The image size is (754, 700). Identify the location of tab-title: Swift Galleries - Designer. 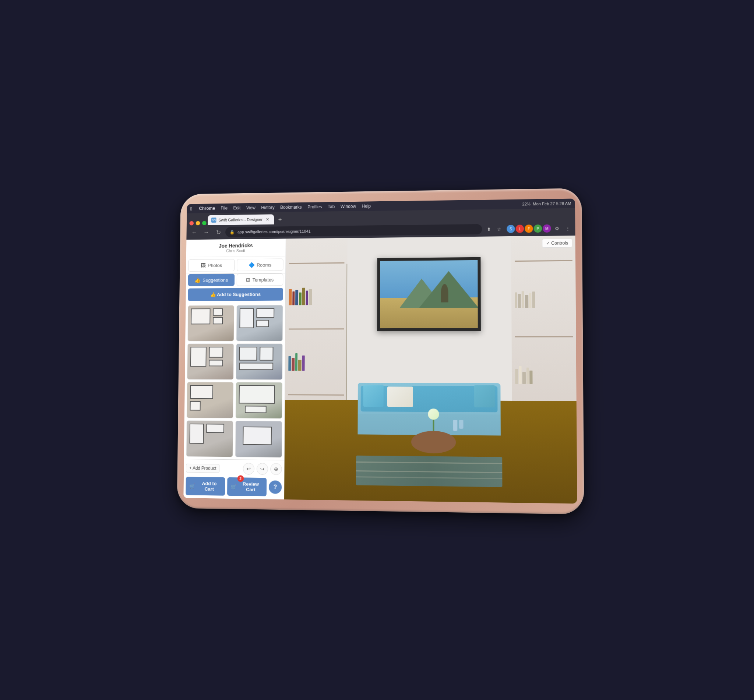
(240, 220).